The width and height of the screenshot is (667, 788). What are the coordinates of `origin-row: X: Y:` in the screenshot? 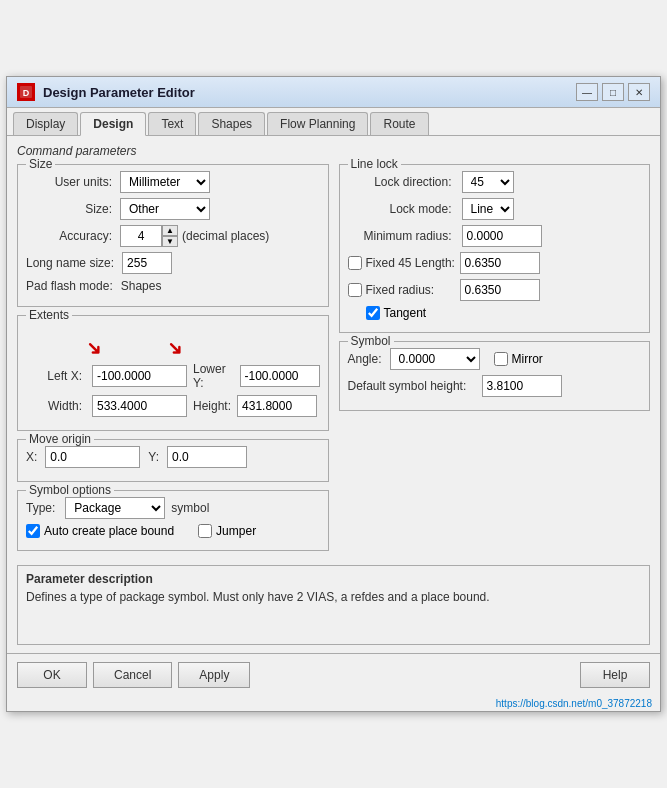 It's located at (173, 457).